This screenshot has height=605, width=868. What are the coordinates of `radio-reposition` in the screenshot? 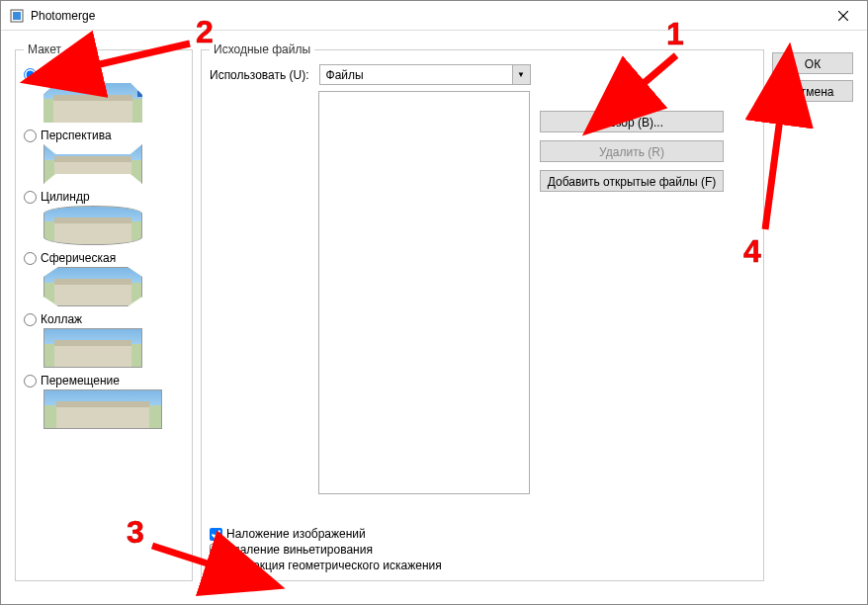 It's located at (30, 382).